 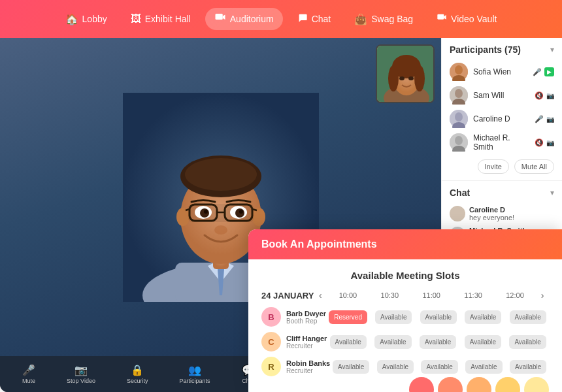 I want to click on participant-name: Sam Will, so click(x=501, y=95).